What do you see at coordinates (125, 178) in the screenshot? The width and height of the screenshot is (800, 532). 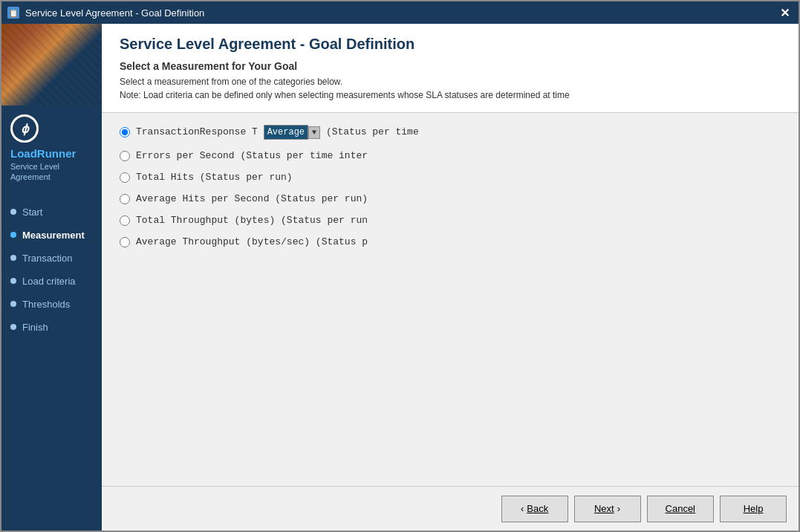 I see `radio-opt3` at bounding box center [125, 178].